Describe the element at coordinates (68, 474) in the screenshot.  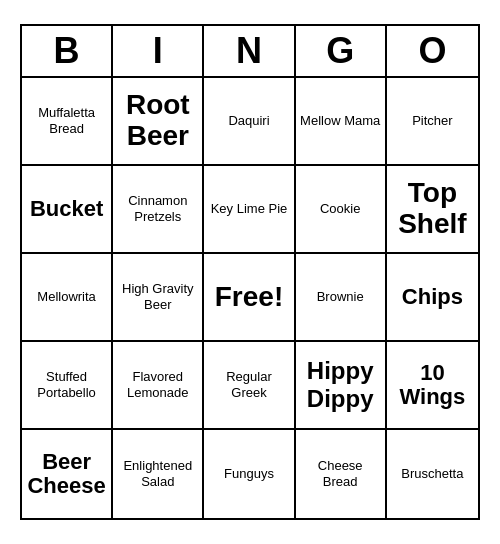
I see `bingo-cell: Beer Cheese` at that location.